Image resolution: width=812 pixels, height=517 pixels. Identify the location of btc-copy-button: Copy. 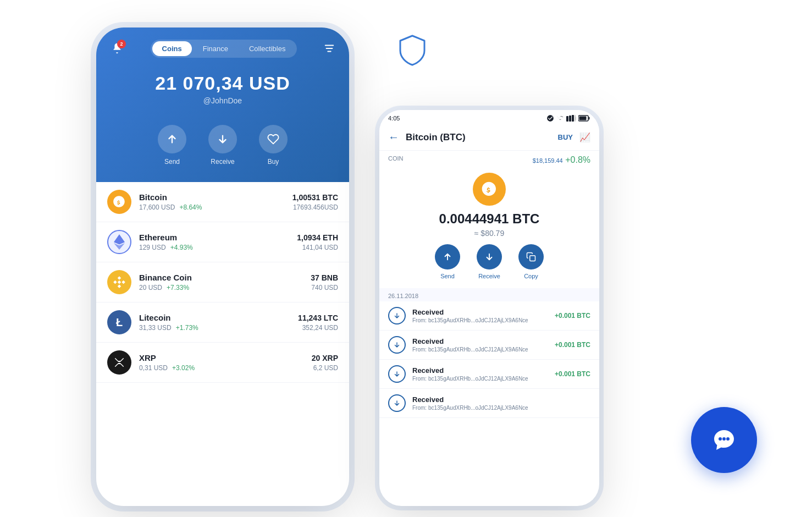
(531, 262).